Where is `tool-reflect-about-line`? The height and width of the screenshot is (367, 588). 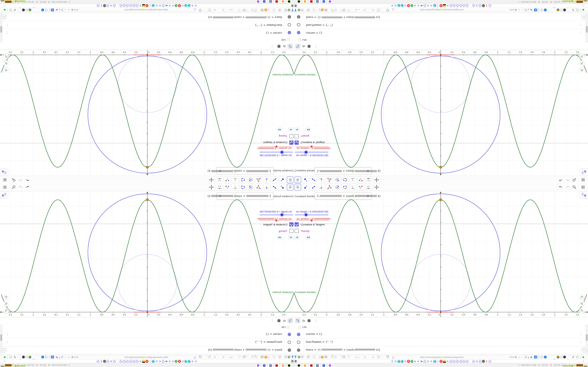
tool-reflect-about-line is located at coordinates (361, 187).